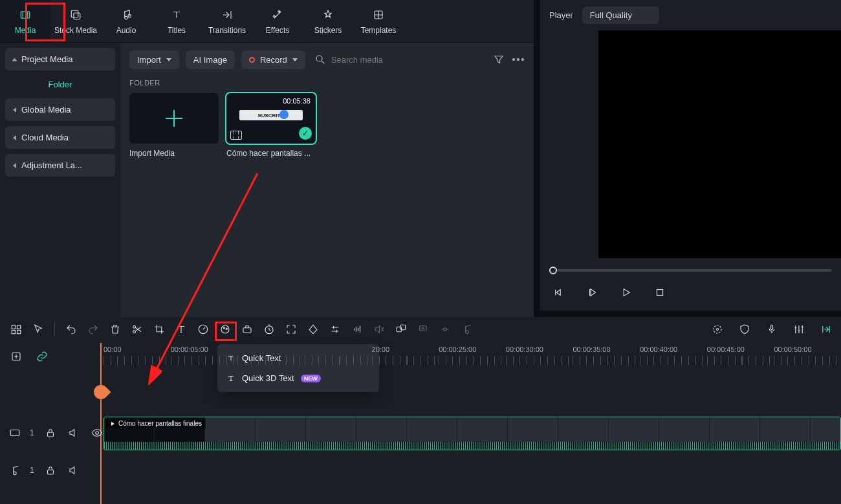  I want to click on keyframe-icon, so click(247, 329).